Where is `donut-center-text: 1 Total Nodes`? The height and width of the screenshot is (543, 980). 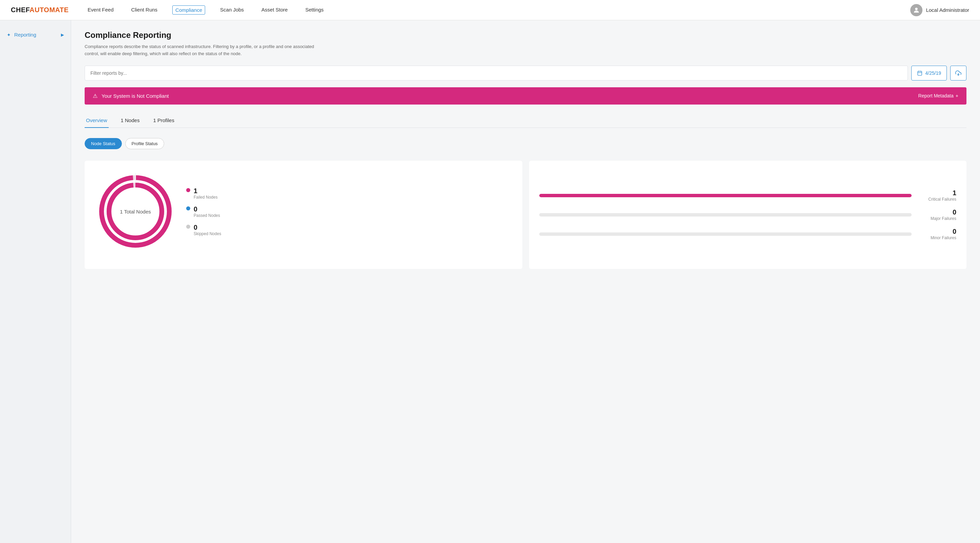
donut-center-text: 1 Total Nodes is located at coordinates (135, 211).